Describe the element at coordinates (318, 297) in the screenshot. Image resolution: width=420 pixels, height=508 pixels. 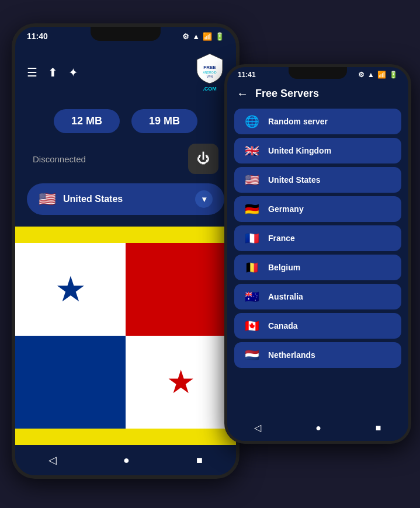
I see `server-list-item: 🇦🇺Australia` at that location.